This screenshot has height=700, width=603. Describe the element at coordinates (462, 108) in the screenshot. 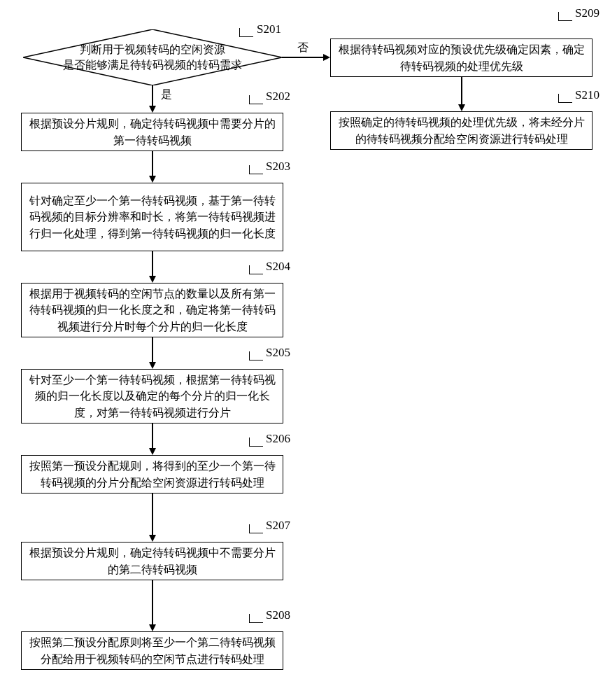

I see `arrowhead-s209-s210` at that location.